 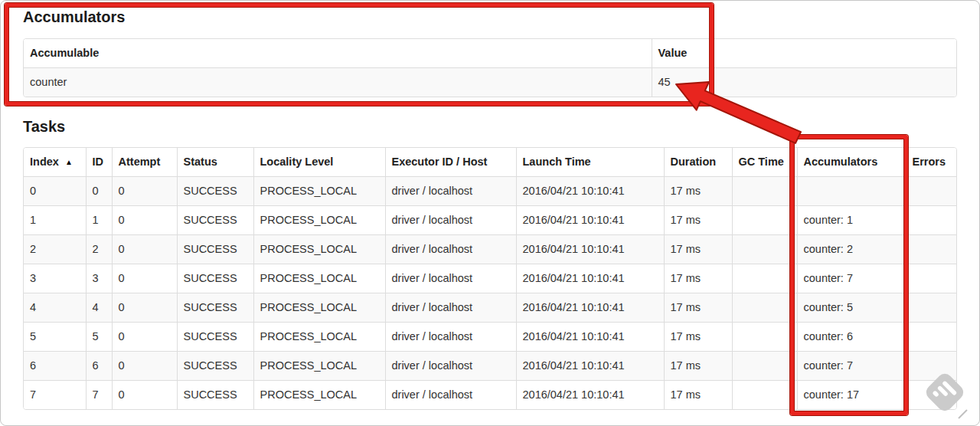 What do you see at coordinates (490, 54) in the screenshot?
I see `table-header-row: Accumulable Value` at bounding box center [490, 54].